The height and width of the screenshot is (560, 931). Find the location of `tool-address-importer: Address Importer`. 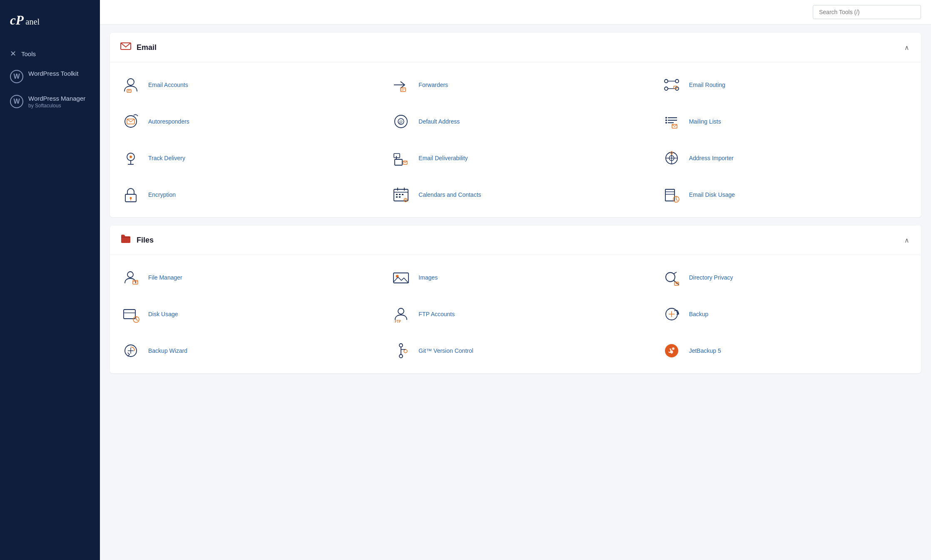

tool-address-importer: Address Importer is located at coordinates (786, 158).